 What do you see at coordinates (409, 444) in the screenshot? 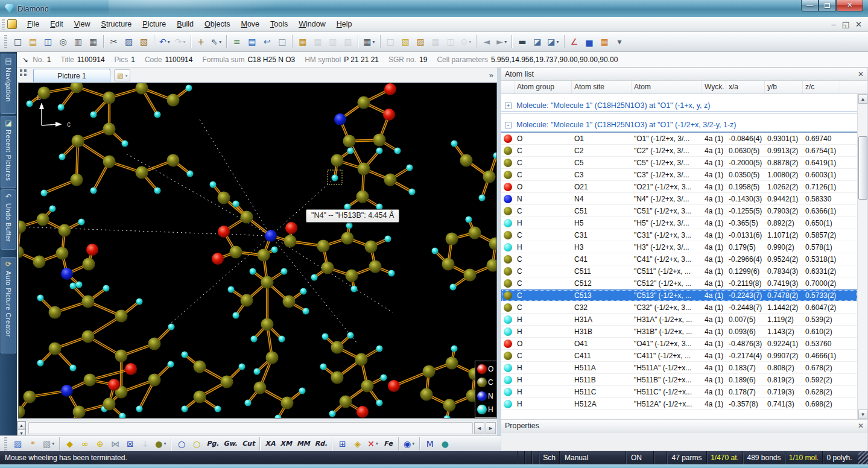
I see `viewport-tools-button: ◉▾` at bounding box center [409, 444].